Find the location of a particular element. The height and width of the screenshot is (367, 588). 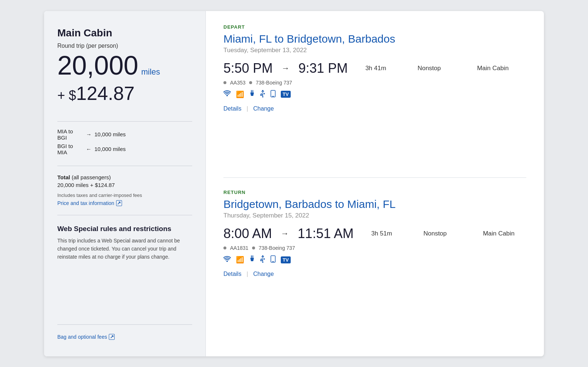

web-special-section: Web Special rules and restrictions This … is located at coordinates (125, 243).